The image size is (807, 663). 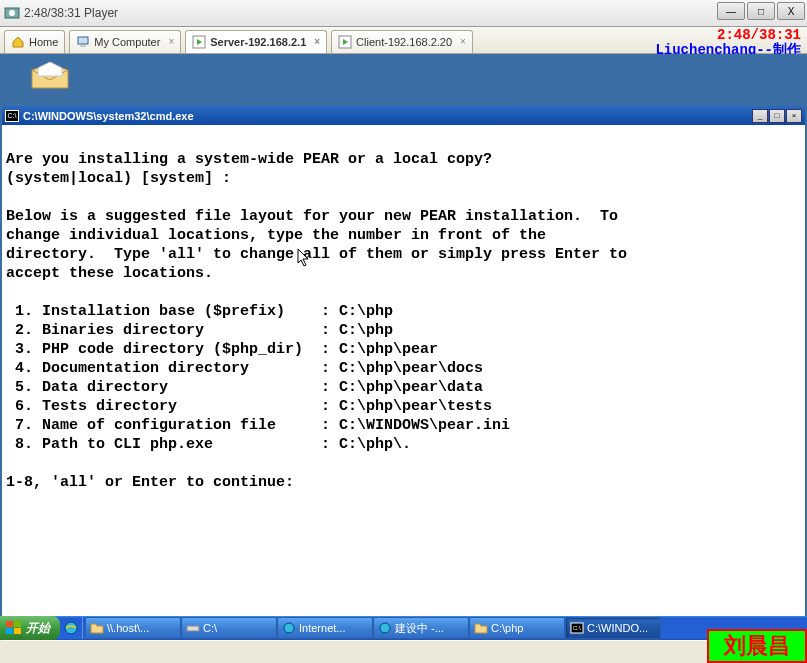 What do you see at coordinates (404, 628) in the screenshot?
I see `windows-taskbar: 开始 \\.host\... C:\ Internet... 建设中 -...` at bounding box center [404, 628].